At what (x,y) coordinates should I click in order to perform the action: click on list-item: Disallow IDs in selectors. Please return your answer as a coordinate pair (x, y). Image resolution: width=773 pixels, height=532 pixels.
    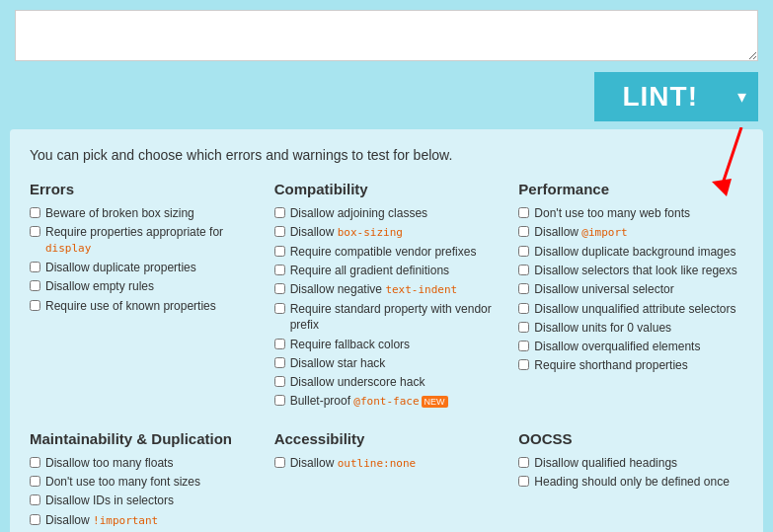
    Looking at the image, I should click on (142, 500).